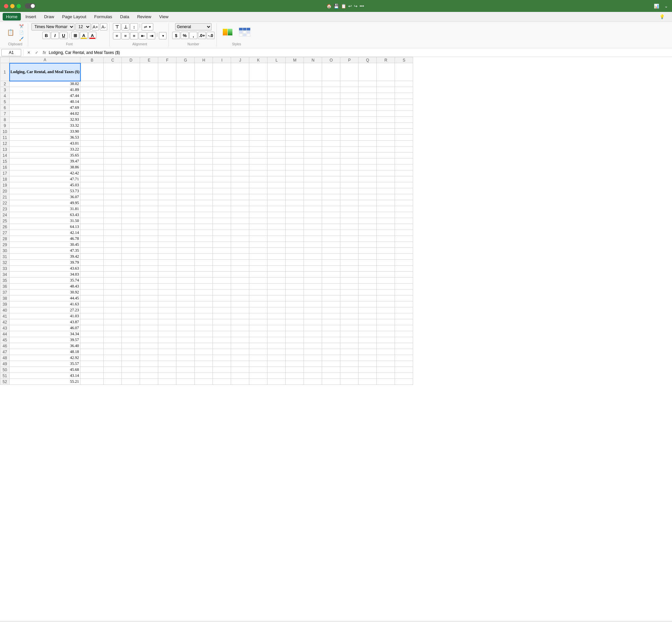 This screenshot has height=622, width=672. What do you see at coordinates (113, 197) in the screenshot?
I see `cell-col3-row21` at bounding box center [113, 197].